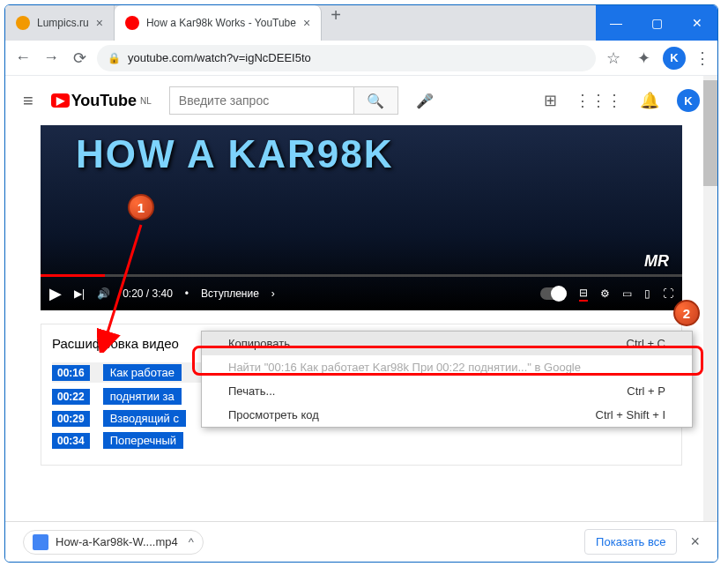  I want to click on context-label: Печать..., so click(252, 391).